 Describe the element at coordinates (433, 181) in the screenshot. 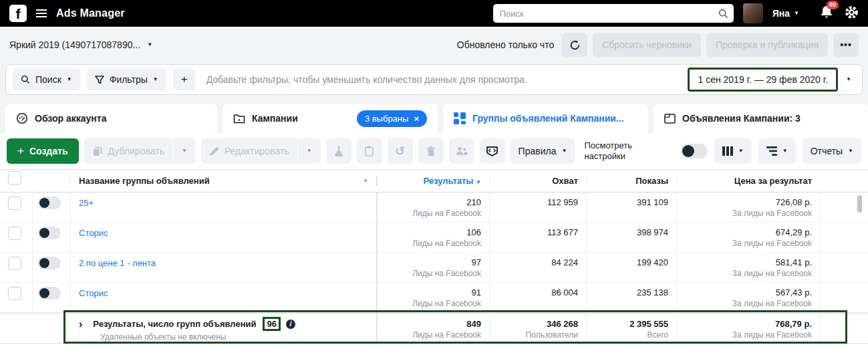

I see `column-header-results: Результаты ▼` at that location.